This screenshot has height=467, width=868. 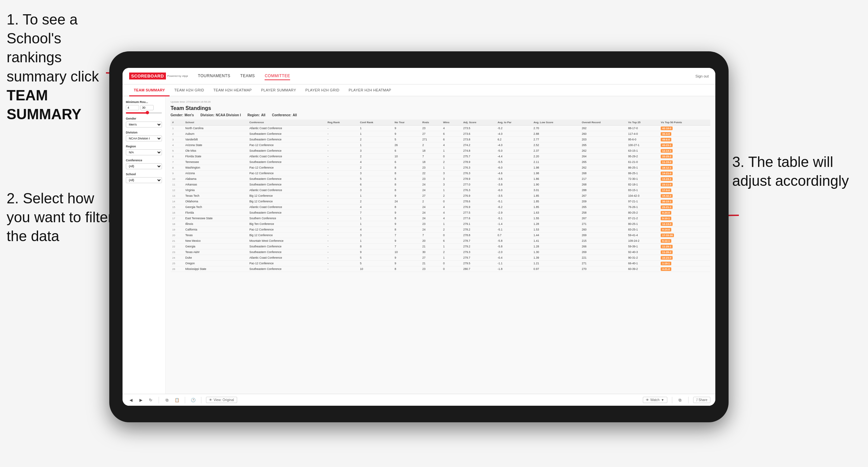 I want to click on logo-area: SCOREBOARD Powered by clippi, so click(x=158, y=76).